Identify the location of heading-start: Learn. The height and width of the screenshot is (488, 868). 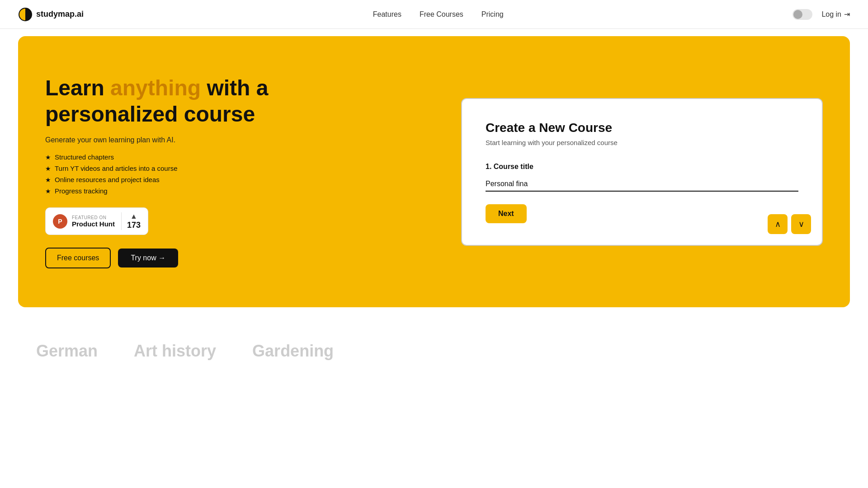
(78, 88).